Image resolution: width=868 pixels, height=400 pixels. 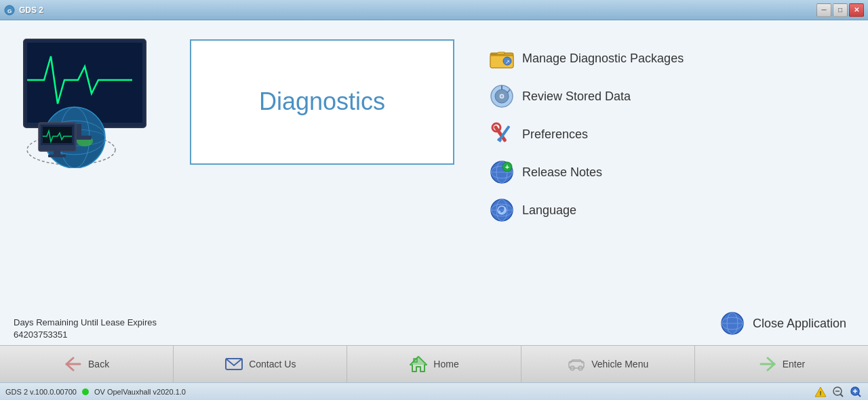 I want to click on svg-text: G, so click(x=9, y=11).